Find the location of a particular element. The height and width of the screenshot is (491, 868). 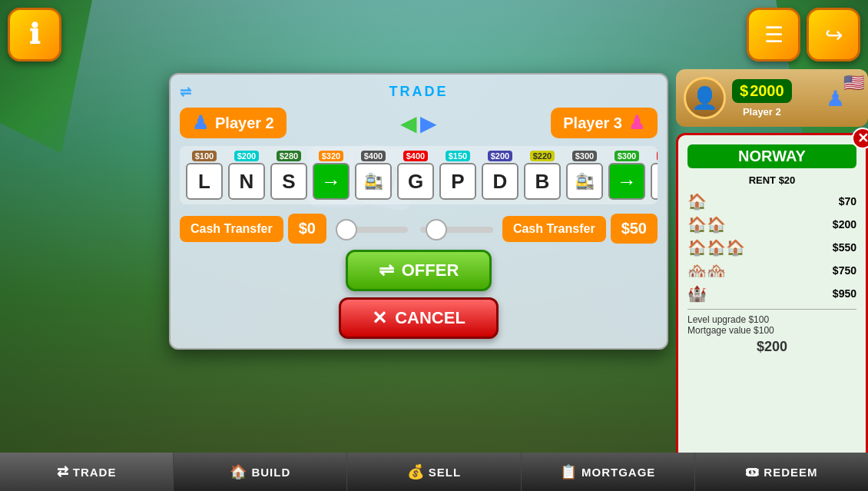

player2-pawn-icon: ♟ is located at coordinates (836, 98).